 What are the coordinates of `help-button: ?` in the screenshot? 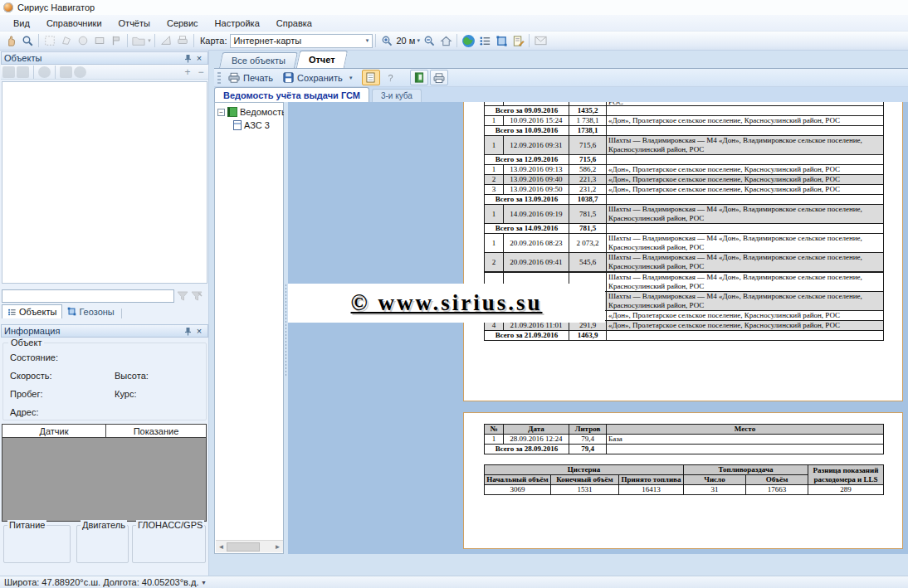 It's located at (391, 78).